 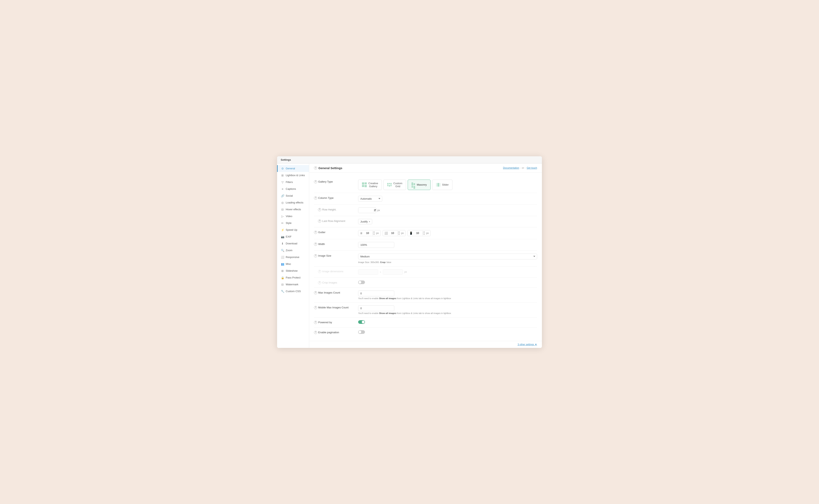 What do you see at coordinates (336, 232) in the screenshot?
I see `gutter-label: ? Gutter` at bounding box center [336, 232].